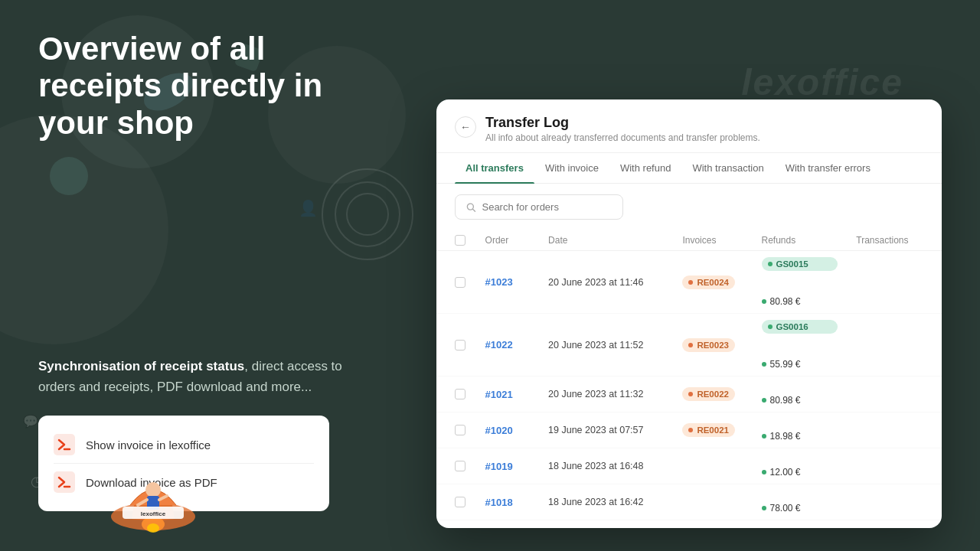  I want to click on order-link: #1018, so click(499, 502).